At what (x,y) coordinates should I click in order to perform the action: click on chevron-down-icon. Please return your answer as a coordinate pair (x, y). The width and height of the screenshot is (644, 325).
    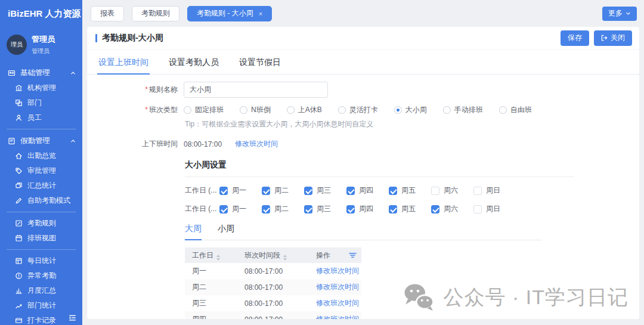
    Looking at the image, I should click on (628, 13).